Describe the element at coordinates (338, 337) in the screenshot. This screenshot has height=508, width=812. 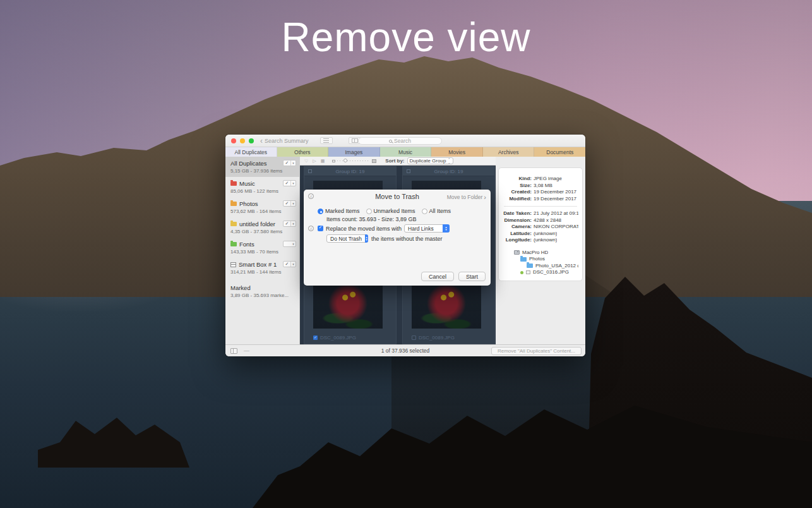
I see `file-name: DSC_0089.JPG` at that location.